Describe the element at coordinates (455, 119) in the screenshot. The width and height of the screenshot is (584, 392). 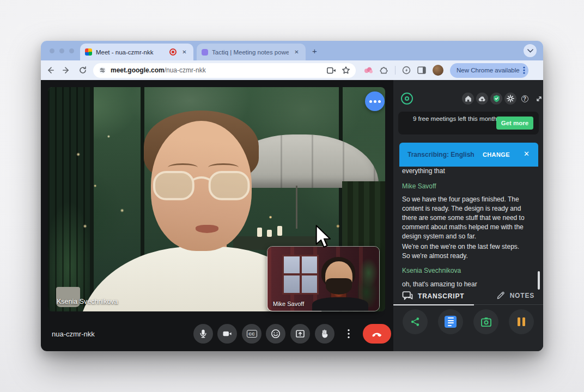
I see `quota-text: 9 free meetings left this month` at that location.